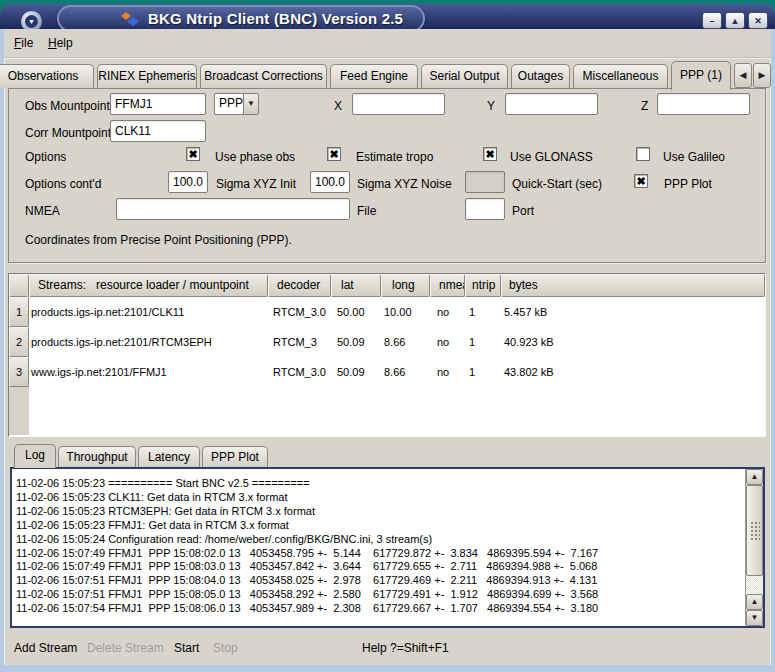 The image size is (775, 672). Describe the element at coordinates (448, 286) in the screenshot. I see `header-nmea: nmea` at that location.